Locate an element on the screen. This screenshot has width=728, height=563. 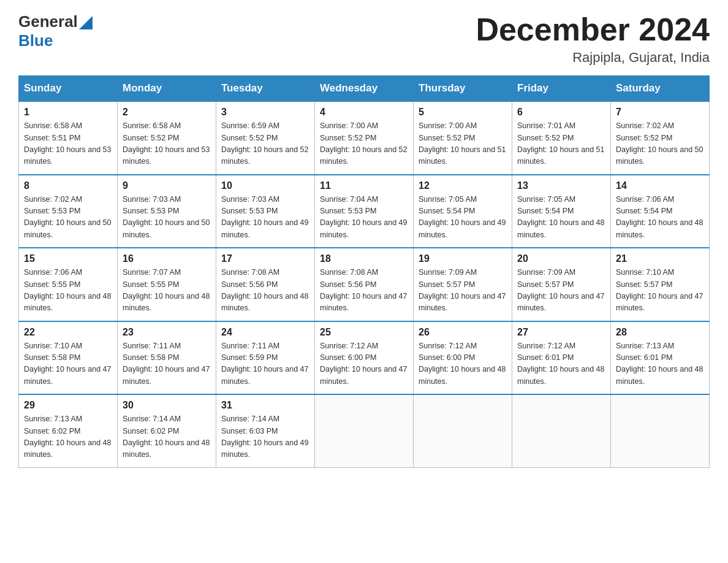
calendar-day-cell: 31Sunrise: 7:14 AM Sunset: 6:03 PM Dayli… is located at coordinates (266, 431).